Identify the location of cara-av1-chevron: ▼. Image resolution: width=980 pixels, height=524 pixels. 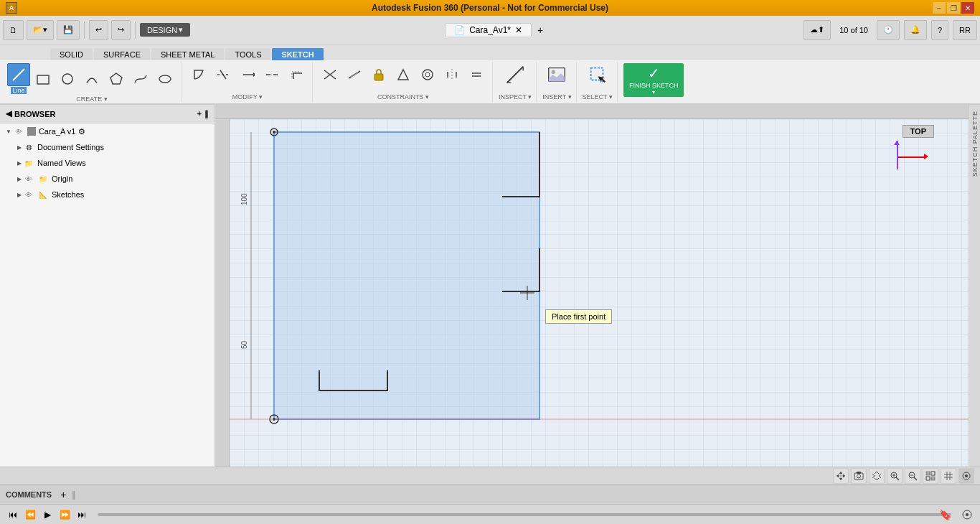
(9, 132).